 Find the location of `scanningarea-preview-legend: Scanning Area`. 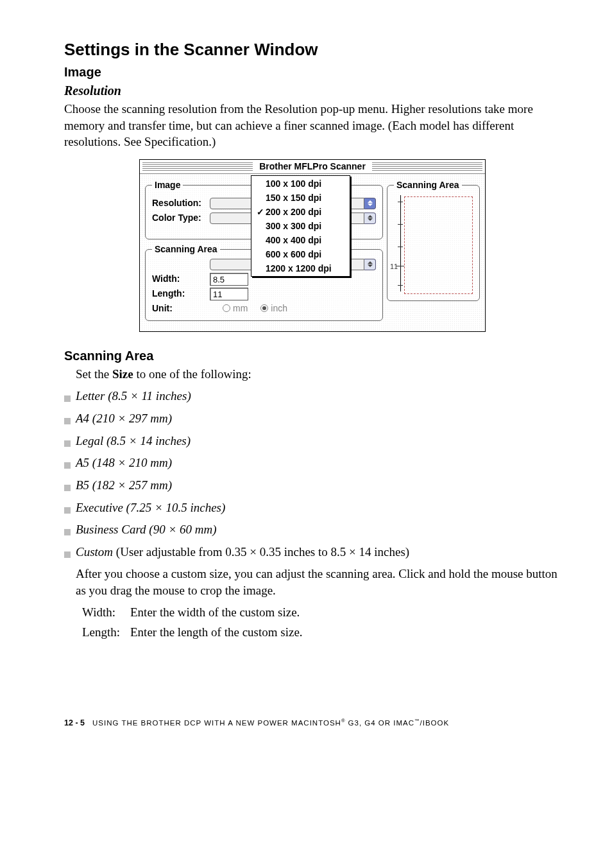

scanningarea-preview-legend: Scanning Area is located at coordinates (428, 185).